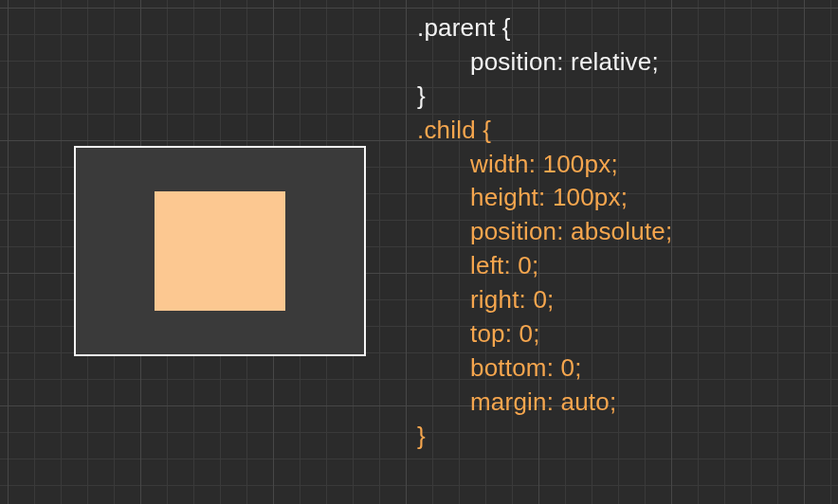 The height and width of the screenshot is (504, 838). I want to click on code-child-close: }, so click(544, 437).